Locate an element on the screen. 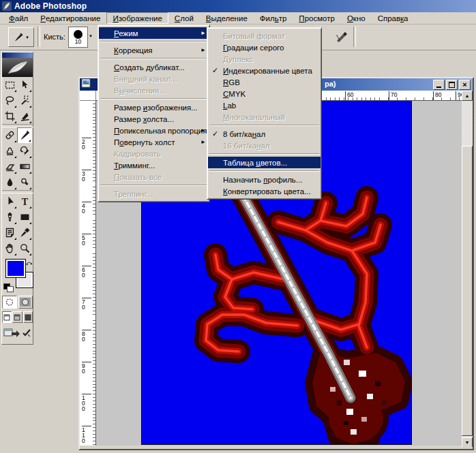 This screenshot has height=453, width=476. standard-mode-button is located at coordinates (10, 302).